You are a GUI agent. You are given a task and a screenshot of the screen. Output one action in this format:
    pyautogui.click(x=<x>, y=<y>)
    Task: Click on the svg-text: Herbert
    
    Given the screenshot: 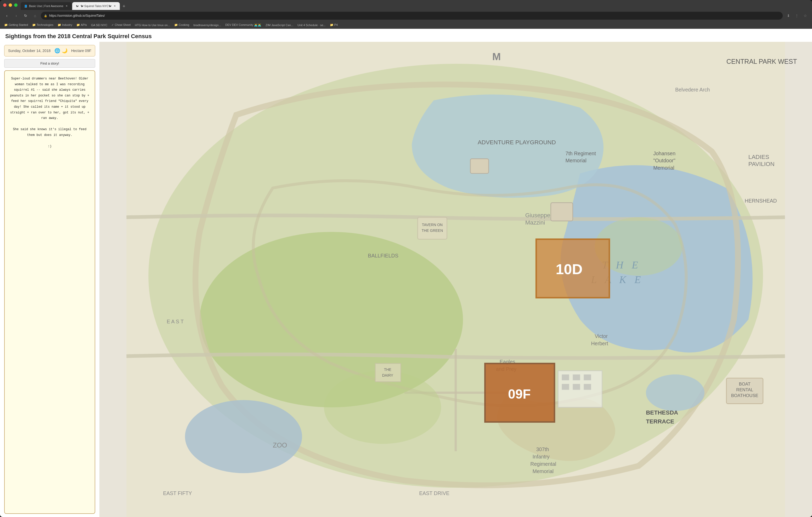 What is the action you would take?
    pyautogui.click(x=600, y=344)
    